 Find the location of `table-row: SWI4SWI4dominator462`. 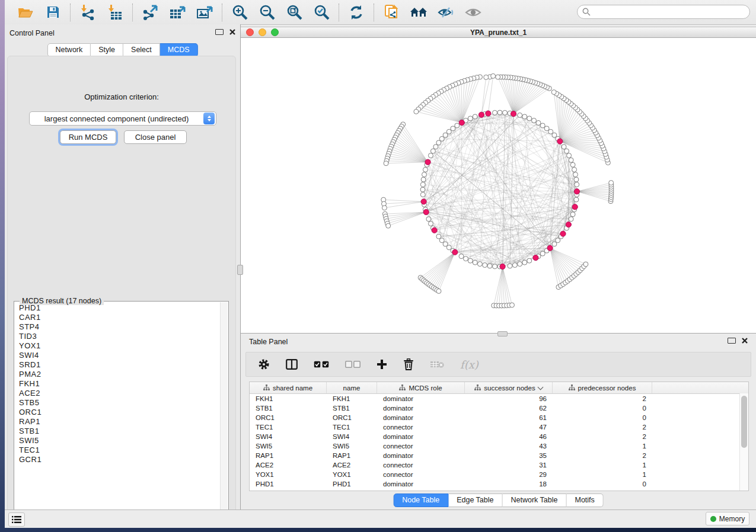

table-row: SWI4SWI4dominator462 is located at coordinates (499, 437).